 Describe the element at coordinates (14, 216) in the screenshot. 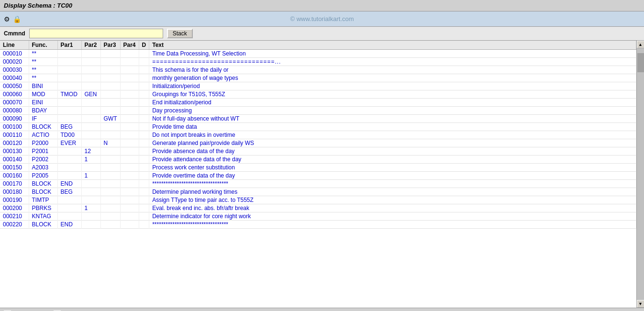

I see `table-cell: 000210` at that location.